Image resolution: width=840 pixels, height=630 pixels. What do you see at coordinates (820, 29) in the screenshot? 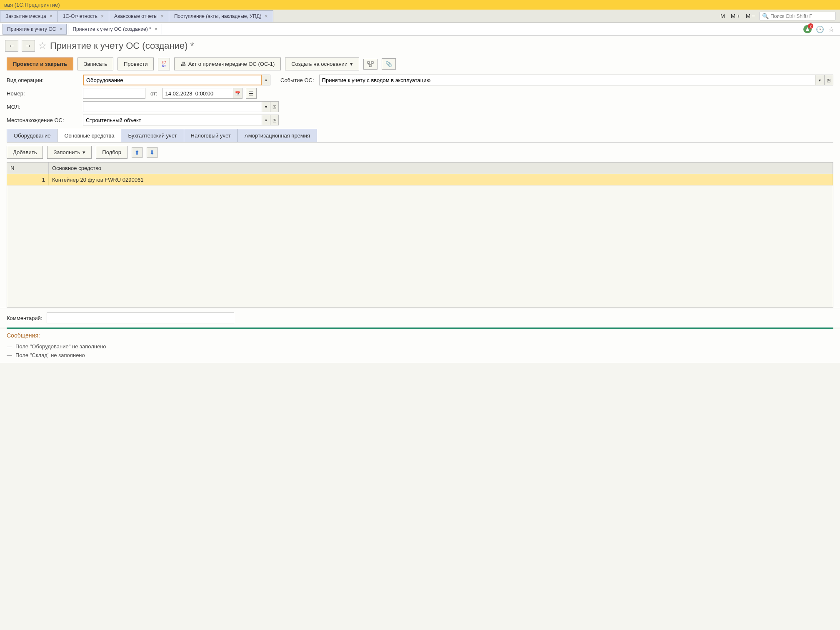
I see `history-icon: 🕓` at bounding box center [820, 29].